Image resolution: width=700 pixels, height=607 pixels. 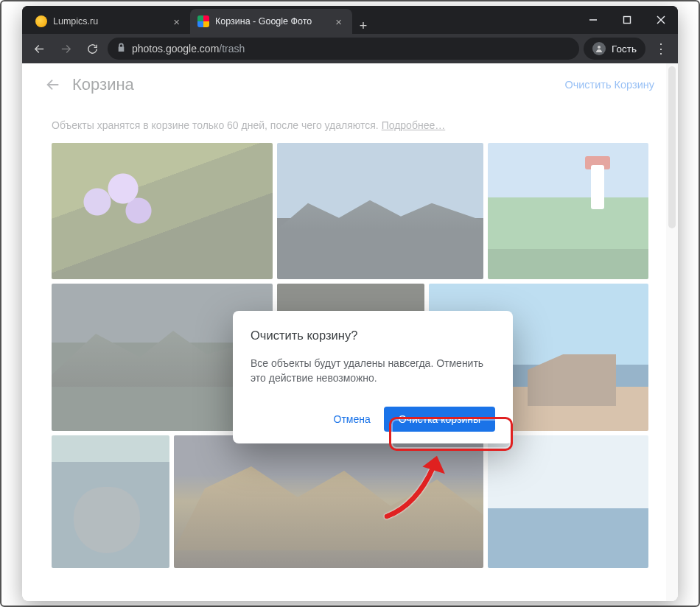 What do you see at coordinates (439, 419) in the screenshot?
I see `confirm-empty-button: Очистка корзины` at bounding box center [439, 419].